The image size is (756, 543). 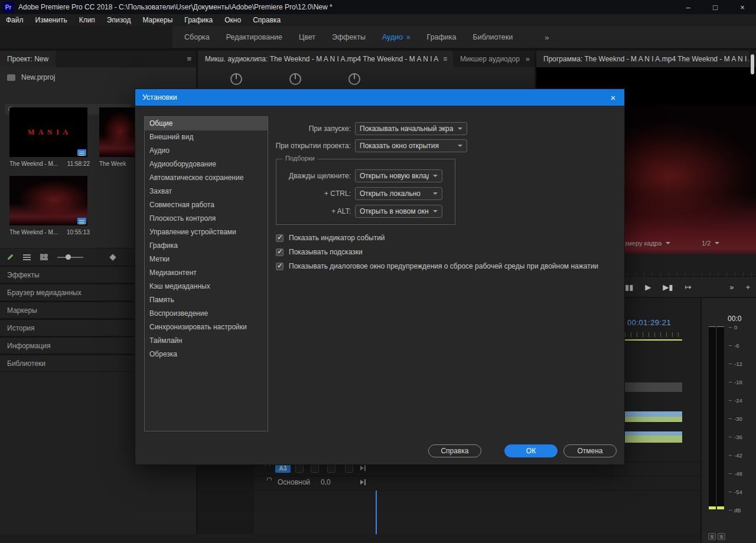 I want to click on project-file-row: New.prproj, so click(x=31, y=77).